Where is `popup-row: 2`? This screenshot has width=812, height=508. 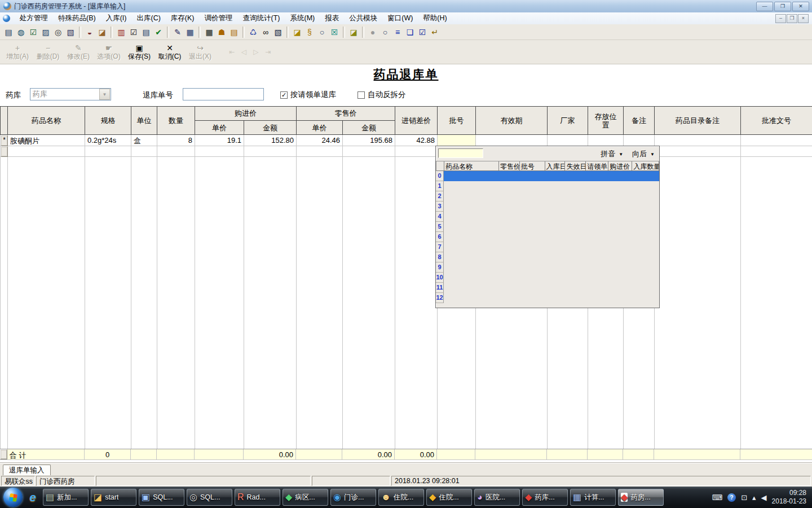 popup-row: 2 is located at coordinates (548, 196).